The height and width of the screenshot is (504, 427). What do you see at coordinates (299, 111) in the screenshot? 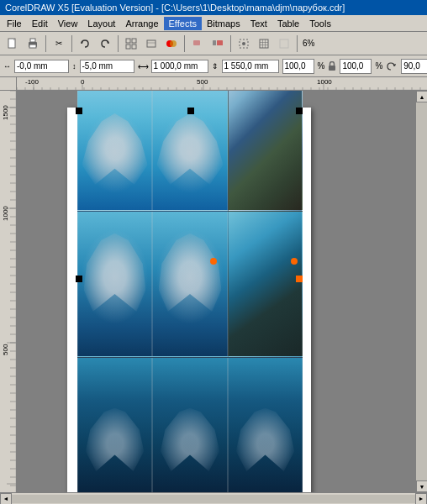
I see `handle-top-right` at bounding box center [299, 111].